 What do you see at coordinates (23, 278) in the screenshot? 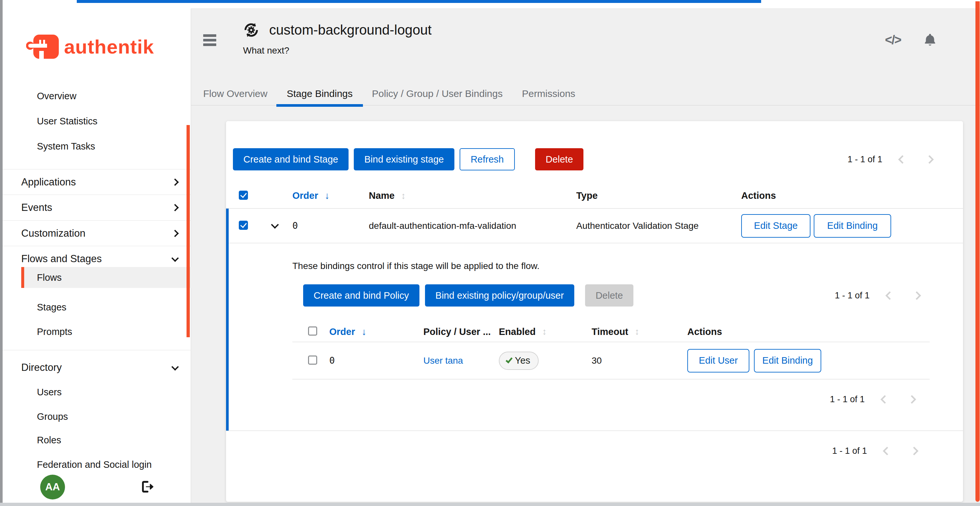
I see `active-indicator` at bounding box center [23, 278].